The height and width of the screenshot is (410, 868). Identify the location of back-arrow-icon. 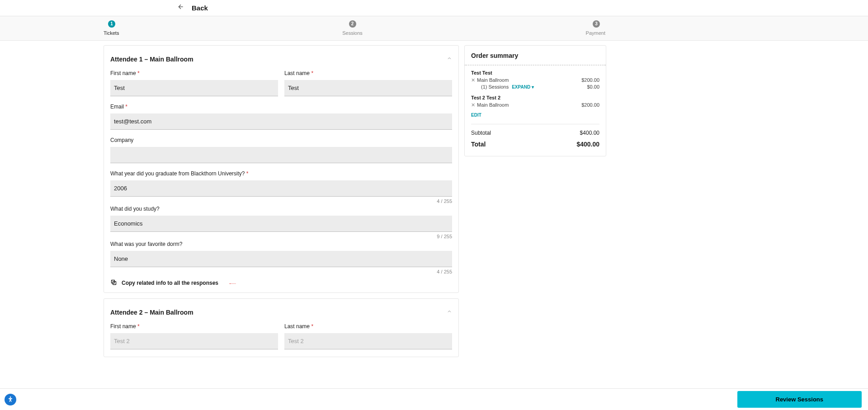
(181, 8).